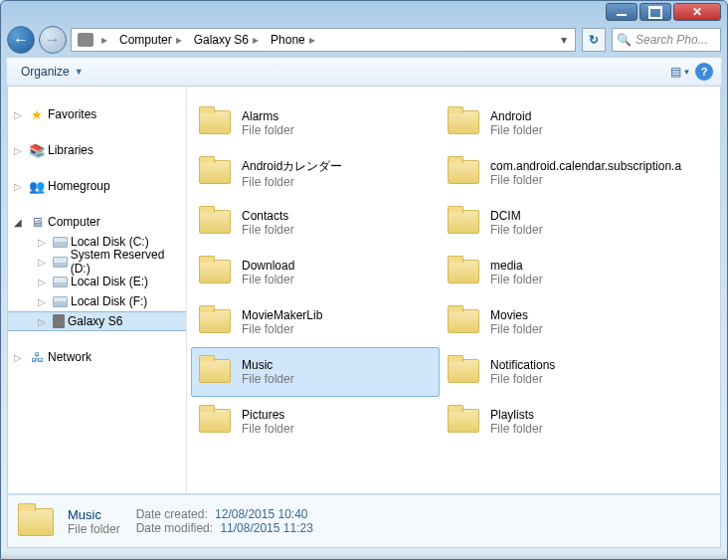  Describe the element at coordinates (269, 116) in the screenshot. I see `folder-name: Alarms` at that location.